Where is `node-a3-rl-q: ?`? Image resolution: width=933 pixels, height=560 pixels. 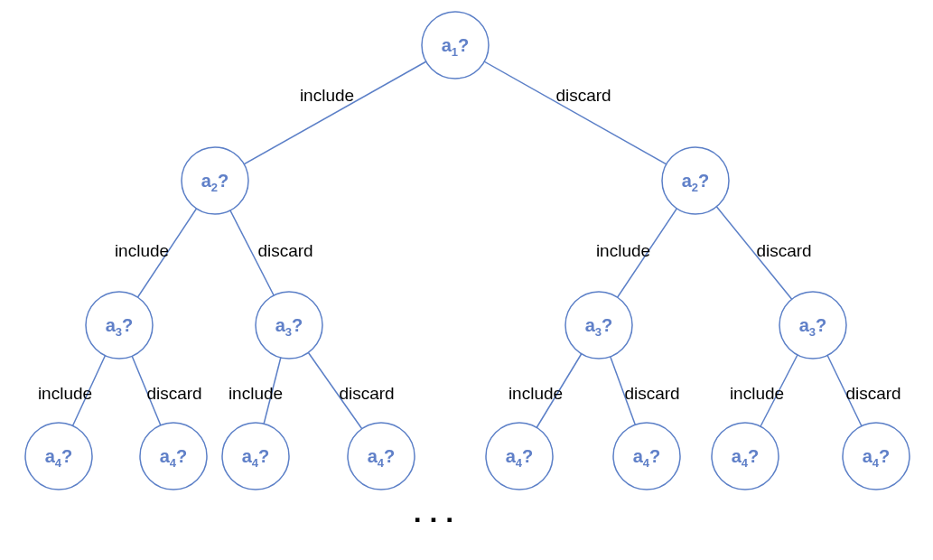
node-a3-rl-q: ? is located at coordinates (607, 325).